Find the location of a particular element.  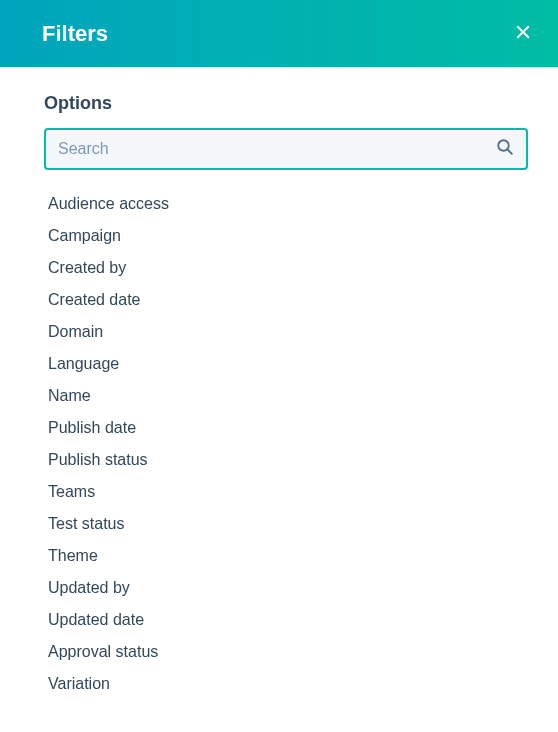

option-item: Variation is located at coordinates (286, 684).